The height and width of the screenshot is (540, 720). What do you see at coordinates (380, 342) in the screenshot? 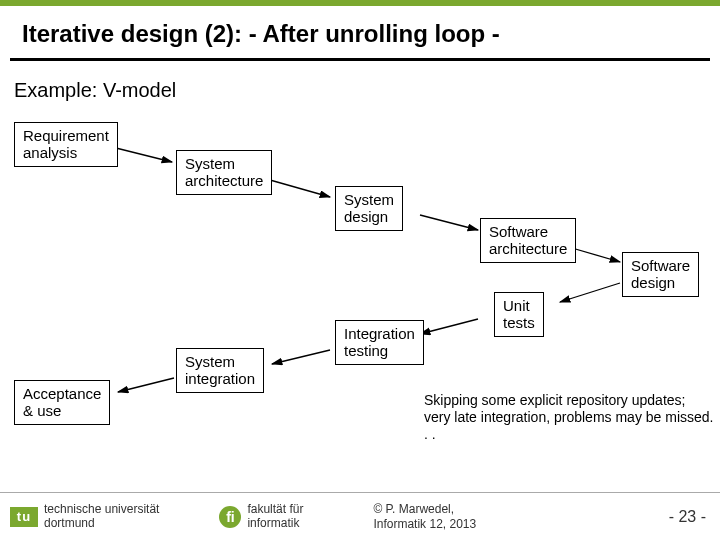
I see `box-integration-testing: Integrationtesting` at bounding box center [380, 342].